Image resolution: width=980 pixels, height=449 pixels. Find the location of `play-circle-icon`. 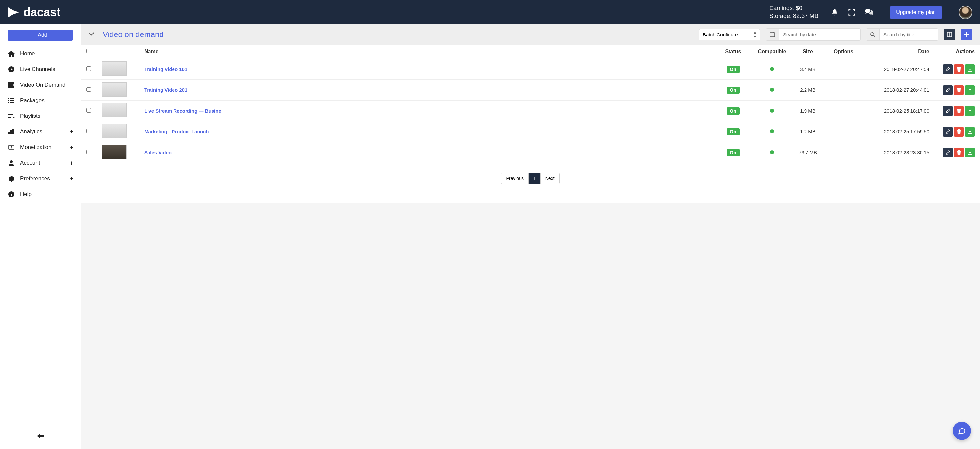

play-circle-icon is located at coordinates (11, 69).